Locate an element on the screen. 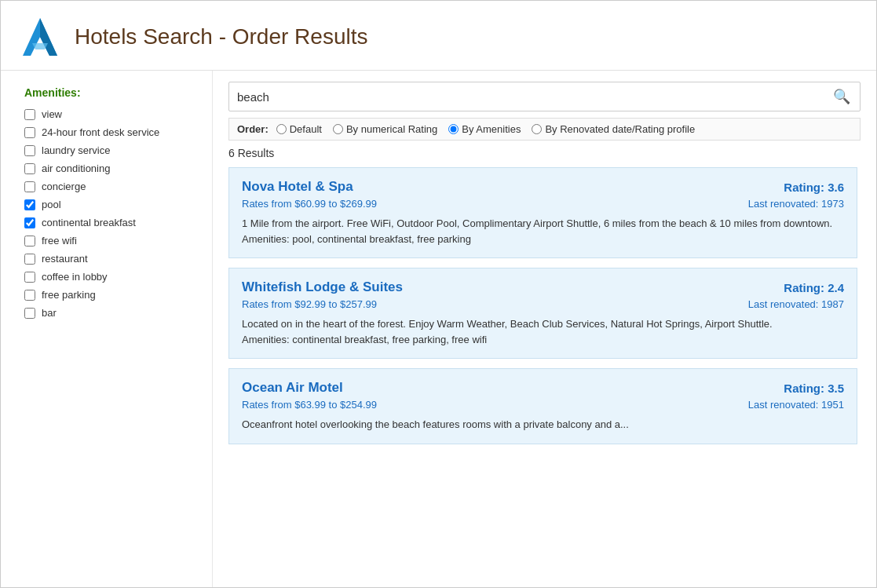 The image size is (877, 588). hotel-desc-2: Oceanfront hotel overlooking the beach f… is located at coordinates (543, 425).